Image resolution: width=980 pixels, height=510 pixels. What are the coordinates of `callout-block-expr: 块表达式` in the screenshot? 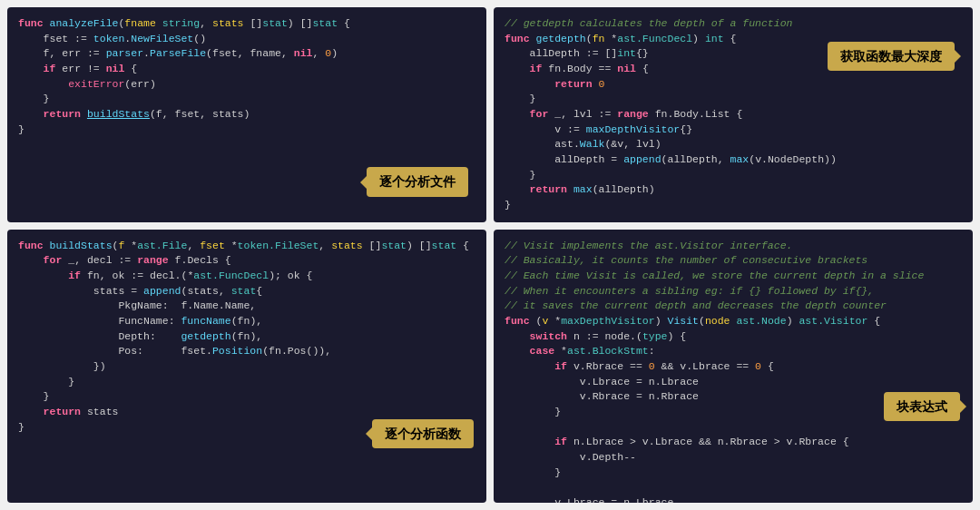 It's located at (922, 407).